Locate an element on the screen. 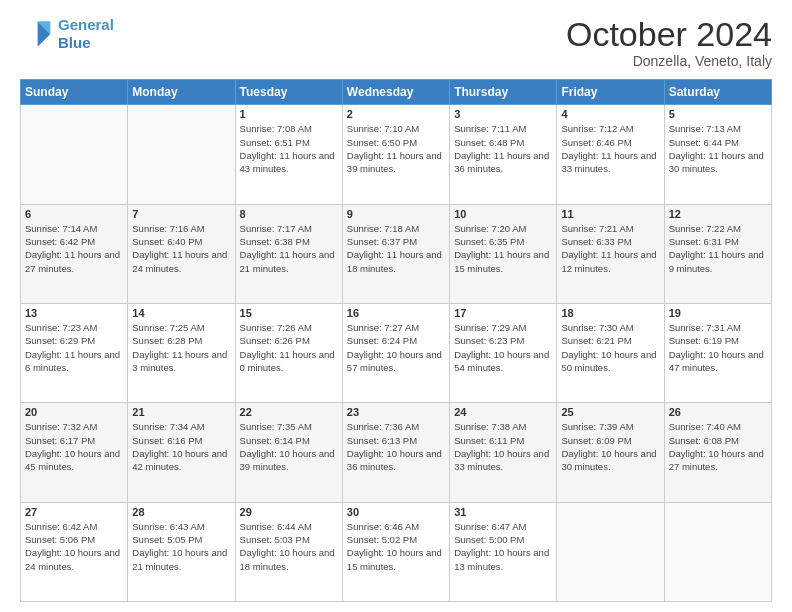 The height and width of the screenshot is (612, 792). header: General Blue October 2024 Donzella, Vene… is located at coordinates (396, 42).